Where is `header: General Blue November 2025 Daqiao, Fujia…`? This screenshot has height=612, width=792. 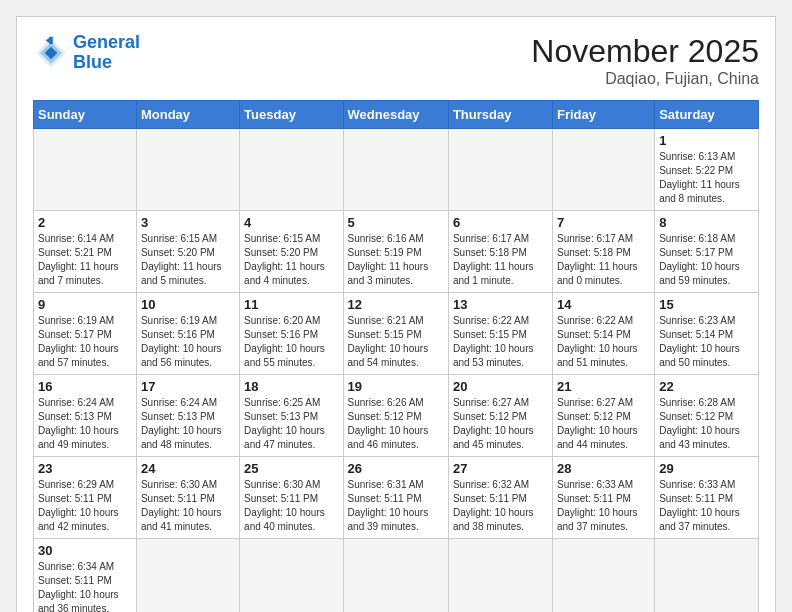 header: General Blue November 2025 Daqiao, Fujia… is located at coordinates (396, 60).